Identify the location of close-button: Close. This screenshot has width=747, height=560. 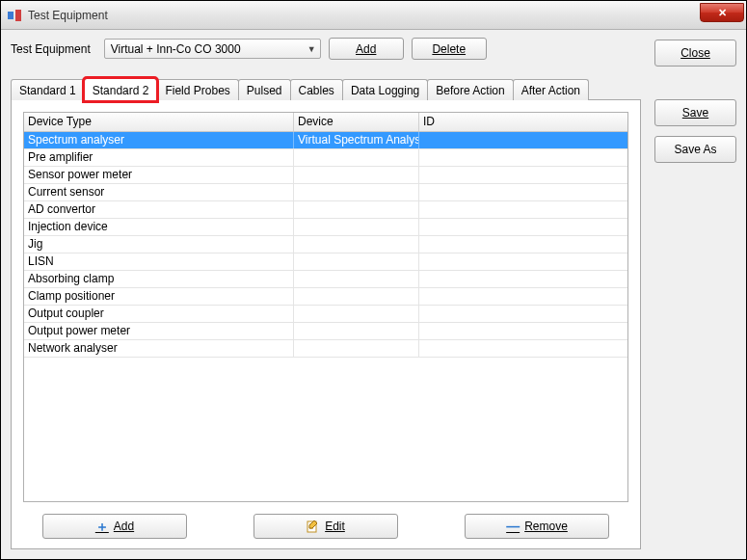
(696, 53).